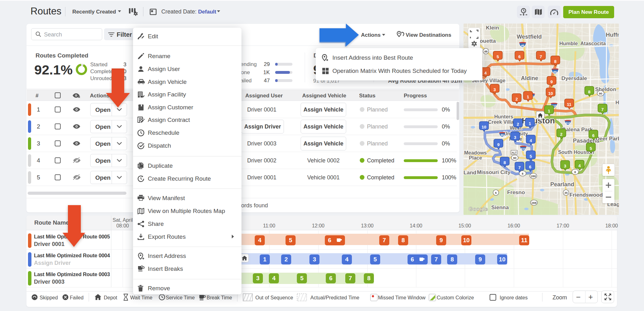 The width and height of the screenshot is (644, 311). Describe the element at coordinates (475, 158) in the screenshot. I see `svg-text: Place` at that location.